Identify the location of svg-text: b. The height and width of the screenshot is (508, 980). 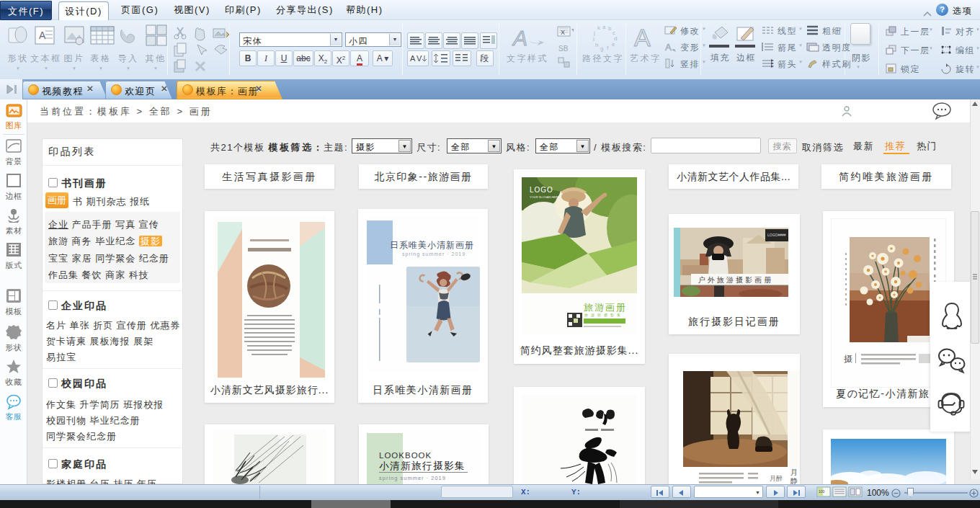
(610, 29).